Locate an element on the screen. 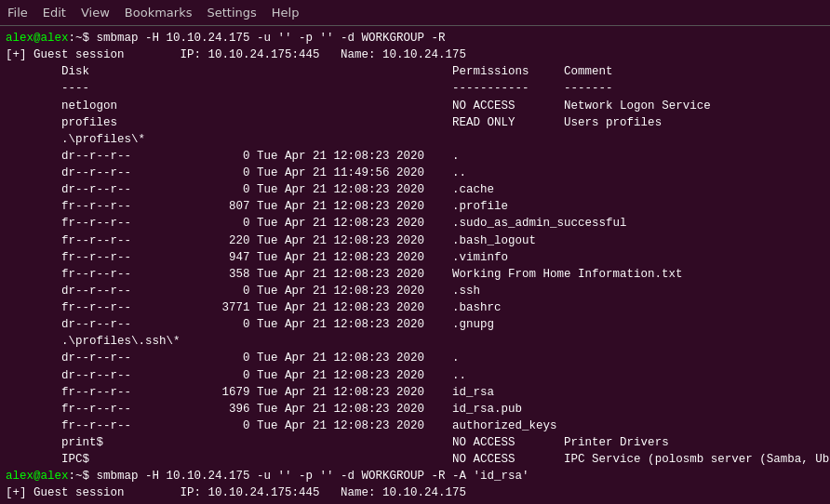  line-ssh-dot: dr--r--r-- 0 Tue Apr 21 12:08:23 2020 . is located at coordinates (233, 358).